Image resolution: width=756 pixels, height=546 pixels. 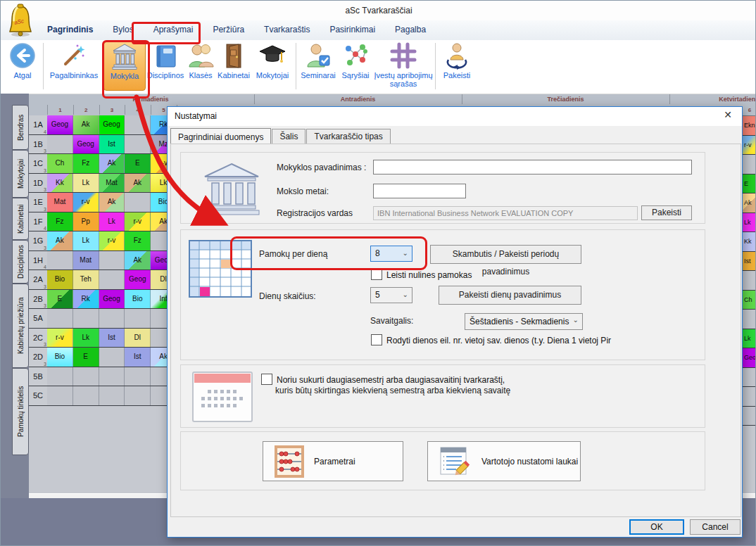 What do you see at coordinates (173, 30) in the screenshot?
I see `menu-aprašymai: Aprašymai` at bounding box center [173, 30].